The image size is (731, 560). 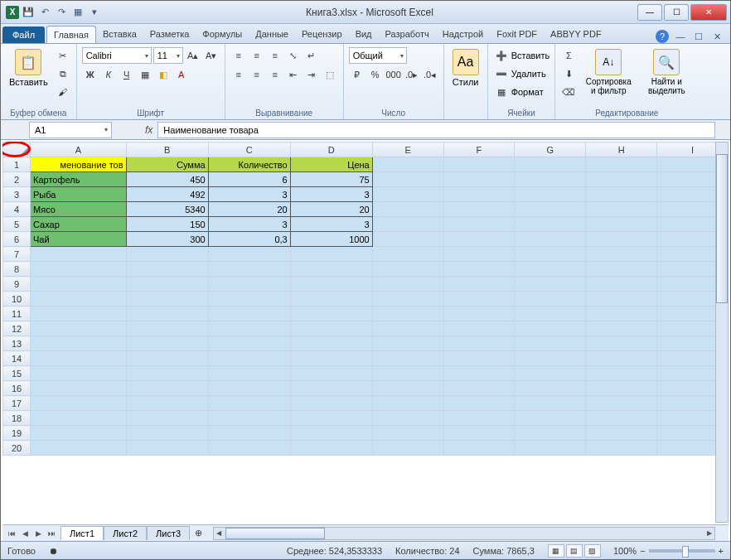 What do you see at coordinates (167, 418) in the screenshot?
I see `cell-B18` at bounding box center [167, 418].